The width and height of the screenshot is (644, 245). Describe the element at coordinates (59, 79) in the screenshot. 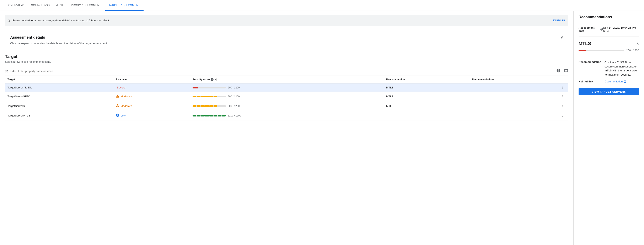

I see `col-target: Target` at that location.